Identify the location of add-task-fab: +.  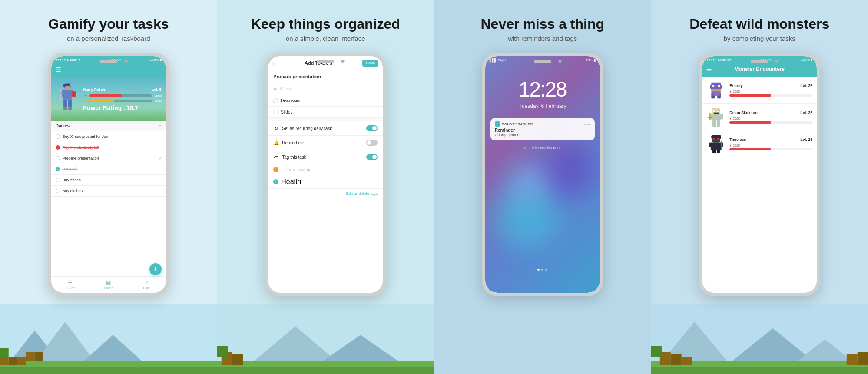
(156, 269).